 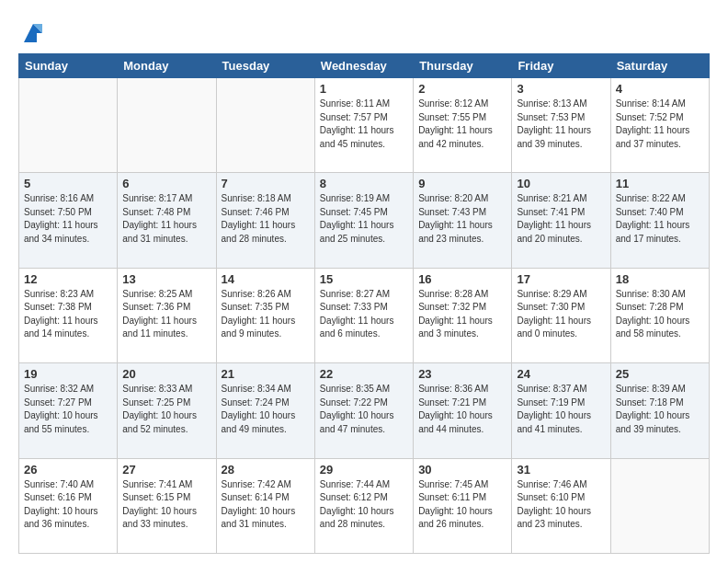 I want to click on calendar-cell: 15Sunrise: 8:27 AM Sunset: 7:33 PM Dayli…, so click(x=364, y=315).